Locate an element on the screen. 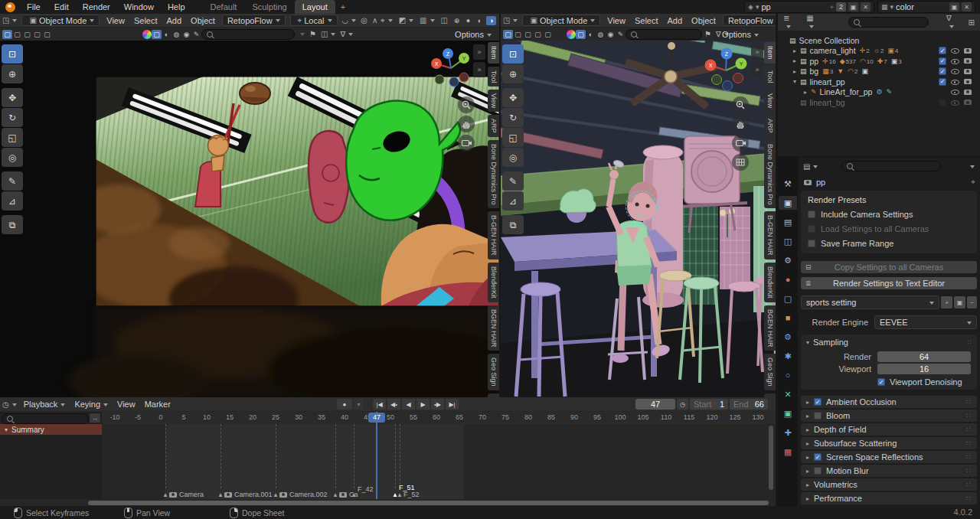 This screenshot has height=519, width=980. selectability-icon: ⌖ is located at coordinates (387, 21).